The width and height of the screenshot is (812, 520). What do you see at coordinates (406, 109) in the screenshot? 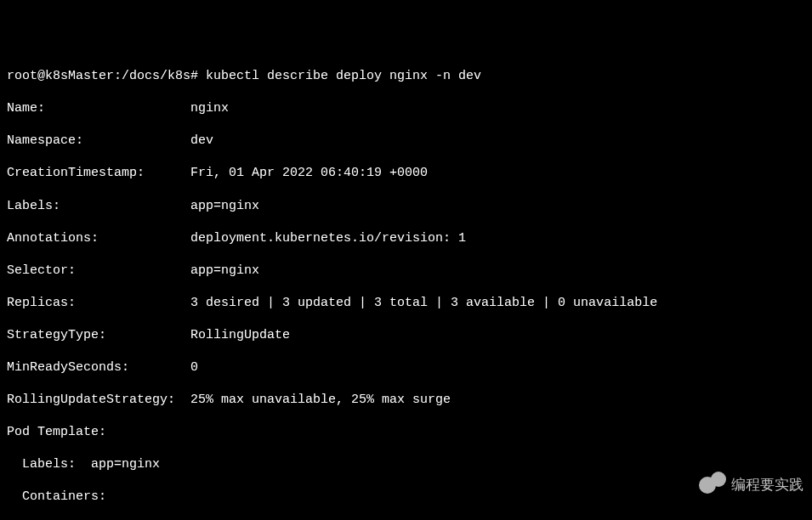
I see `field-name: Name: nginx` at bounding box center [406, 109].